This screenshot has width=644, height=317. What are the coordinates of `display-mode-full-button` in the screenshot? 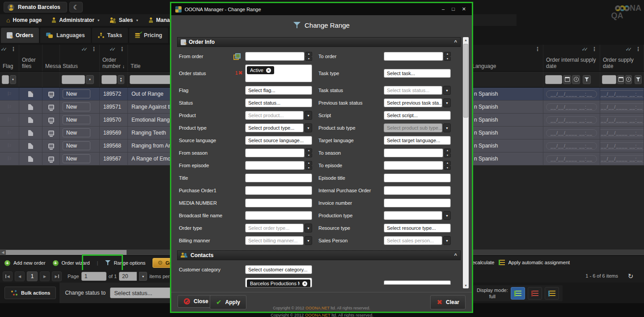 It's located at (518, 293).